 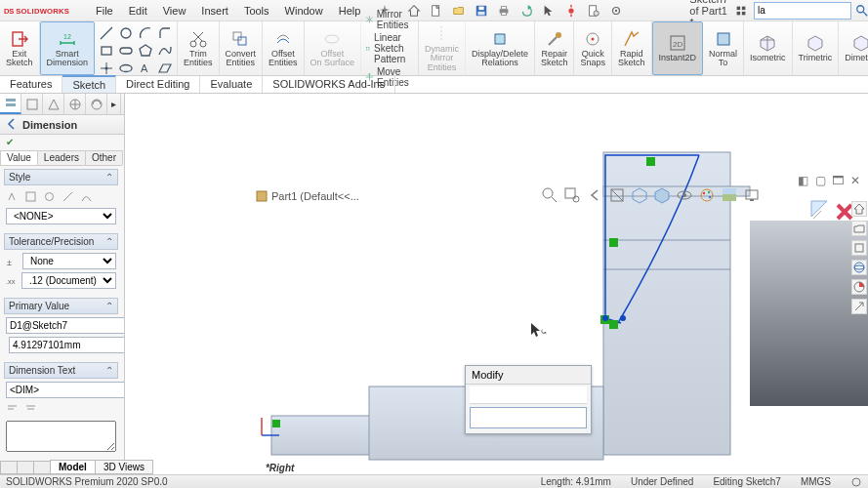 What do you see at coordinates (459, 11) in the screenshot?
I see `open-icon` at bounding box center [459, 11].